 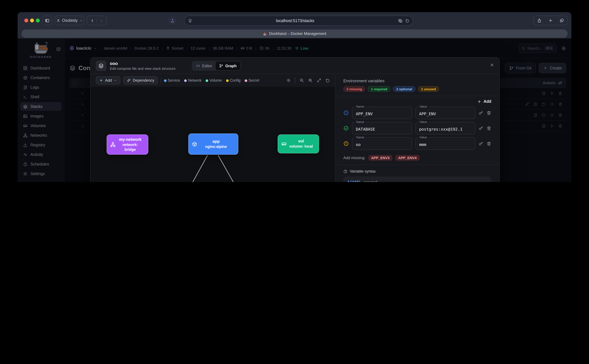 I want to click on zoom-out-icon, so click(x=302, y=80).